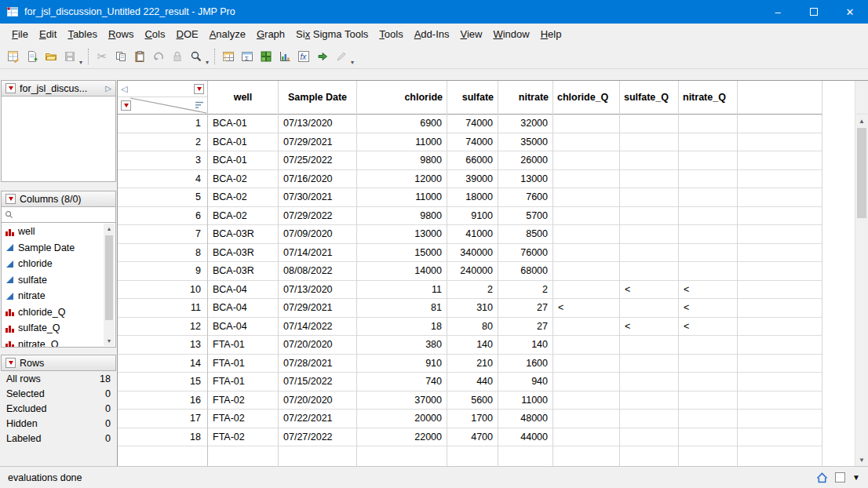 This screenshot has width=868, height=488. What do you see at coordinates (472, 382) in the screenshot?
I see `cell-sulfate: 440` at bounding box center [472, 382].